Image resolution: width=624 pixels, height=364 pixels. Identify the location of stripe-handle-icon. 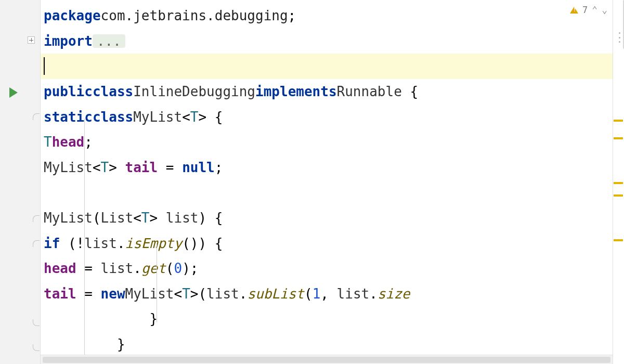
(620, 37).